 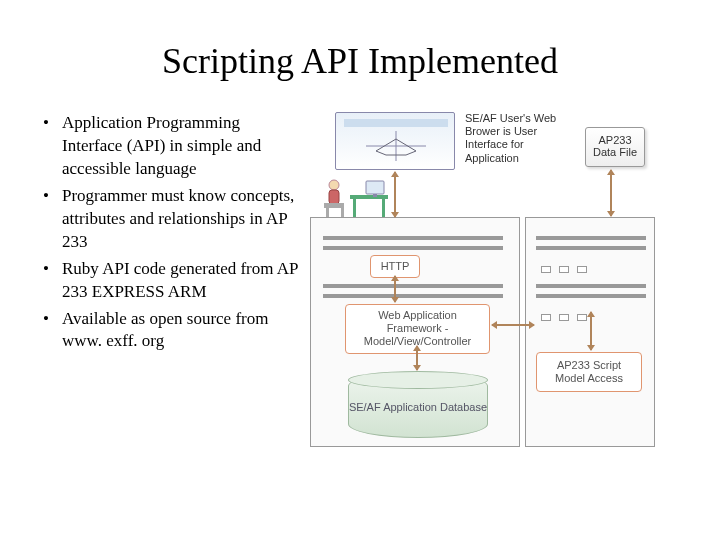 What do you see at coordinates (170, 331) in the screenshot?
I see `bullet-item: Available as open source from www. exff.…` at bounding box center [170, 331].